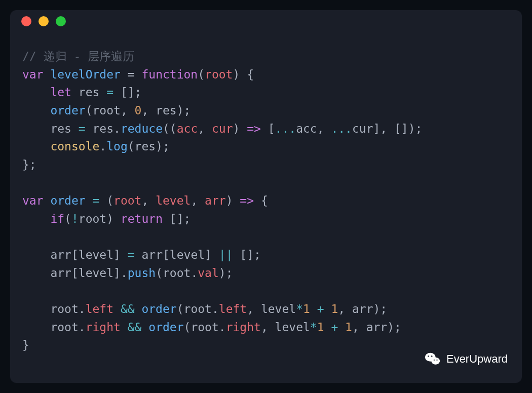 This screenshot has width=532, height=393. Describe the element at coordinates (477, 359) in the screenshot. I see `watermark-text: EverUpward` at that location.